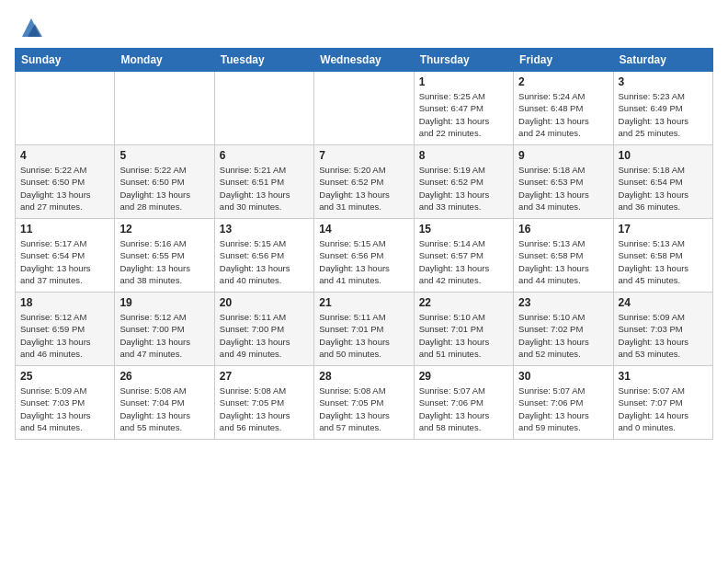  I want to click on calendar-week-row: 25Sunrise: 5:09 AM Sunset: 7:03 PM Dayli…, so click(364, 403).